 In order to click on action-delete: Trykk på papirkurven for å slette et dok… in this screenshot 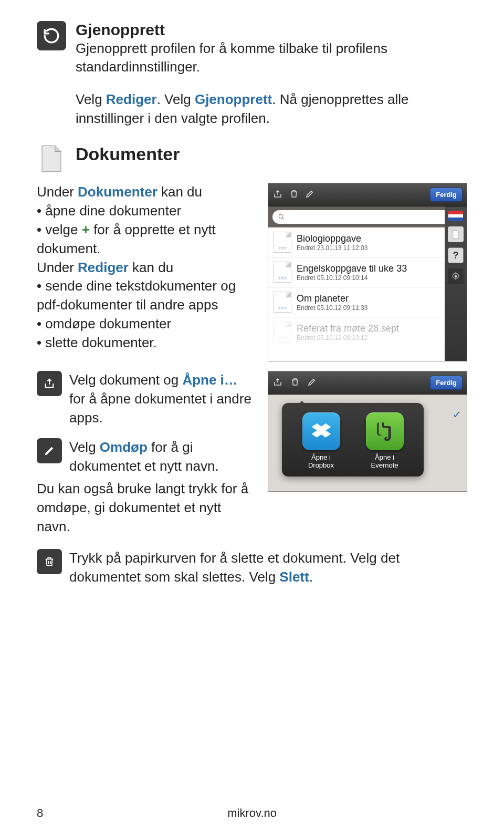, I will do `click(252, 568)`.